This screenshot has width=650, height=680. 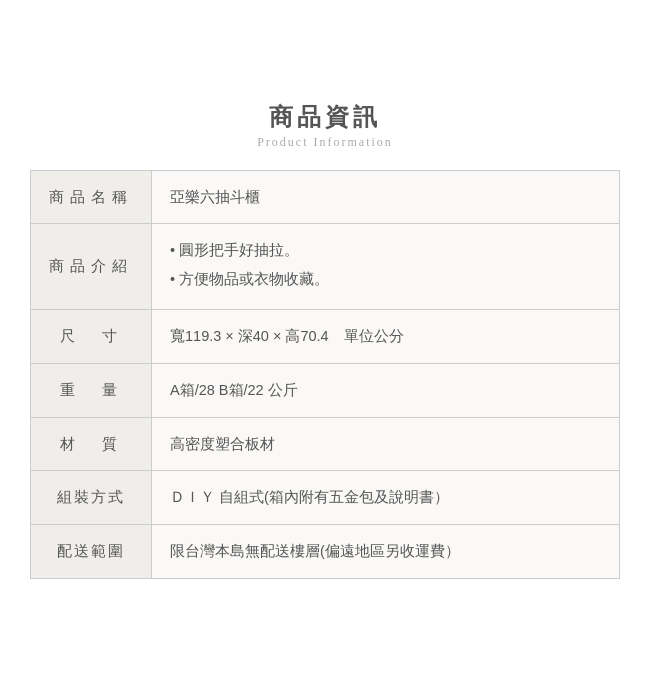 What do you see at coordinates (92, 552) in the screenshot?
I see `row-label: 配送範圍` at bounding box center [92, 552].